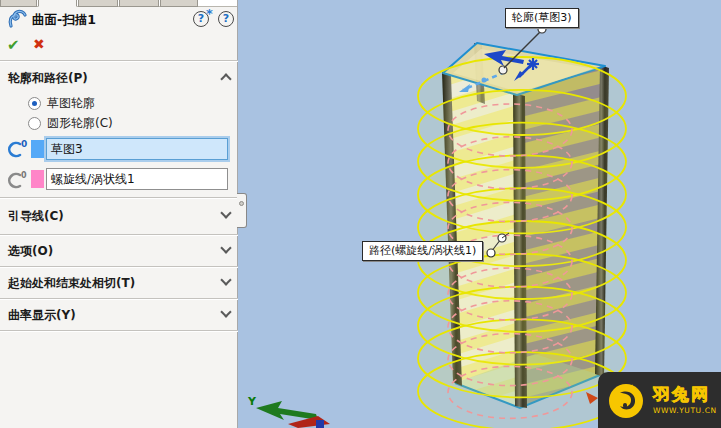  Describe the element at coordinates (119, 180) in the screenshot. I see `path-selection-row: 0 螺旋线/涡状线1` at that location.